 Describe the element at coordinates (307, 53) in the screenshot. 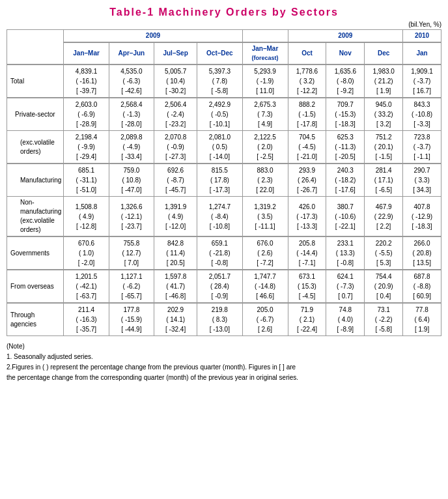

I see `header-oct: Oct` at that location.